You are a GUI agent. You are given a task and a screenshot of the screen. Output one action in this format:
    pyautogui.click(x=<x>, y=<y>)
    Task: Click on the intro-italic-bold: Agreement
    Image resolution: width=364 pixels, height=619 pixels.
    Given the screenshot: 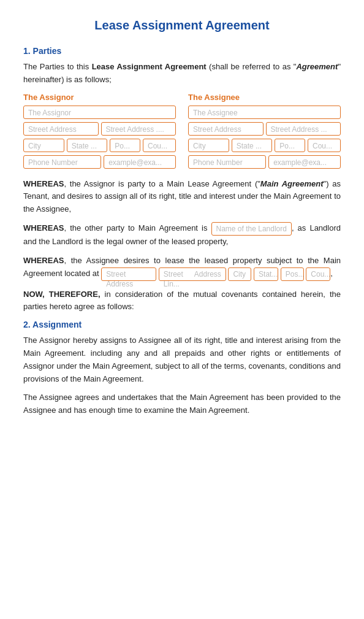 What is the action you would take?
    pyautogui.click(x=317, y=66)
    